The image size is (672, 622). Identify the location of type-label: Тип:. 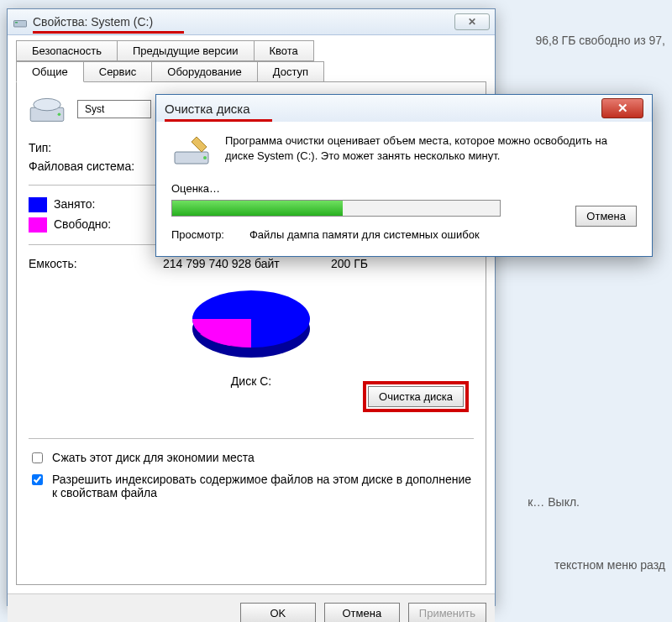
(96, 148).